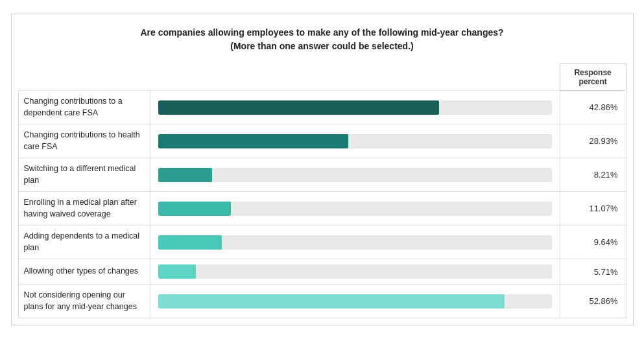 The image size is (644, 339). What do you see at coordinates (84, 272) in the screenshot?
I see `row-label: Allowing other types of changes` at bounding box center [84, 272].